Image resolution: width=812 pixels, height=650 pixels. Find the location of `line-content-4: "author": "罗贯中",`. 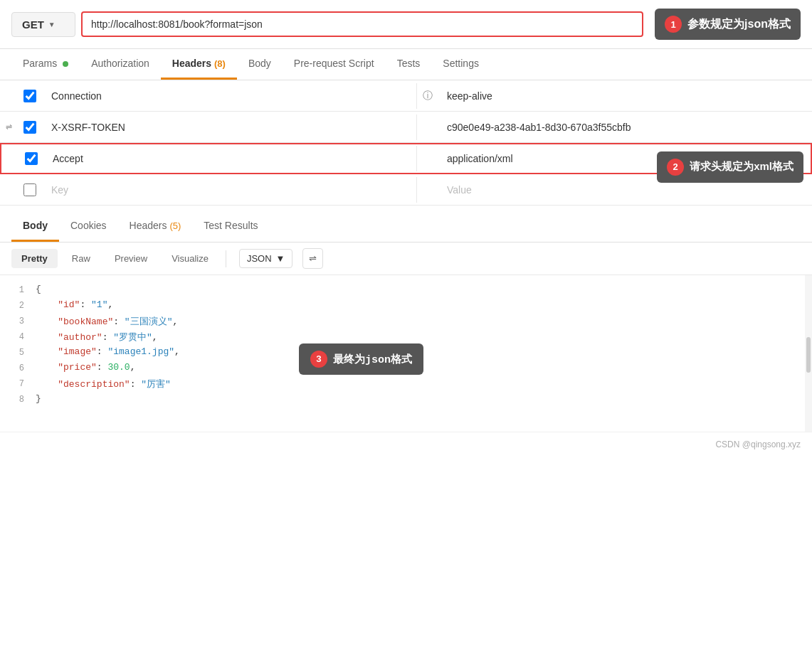

line-content-4: "author": "罗贯中", is located at coordinates (424, 337).